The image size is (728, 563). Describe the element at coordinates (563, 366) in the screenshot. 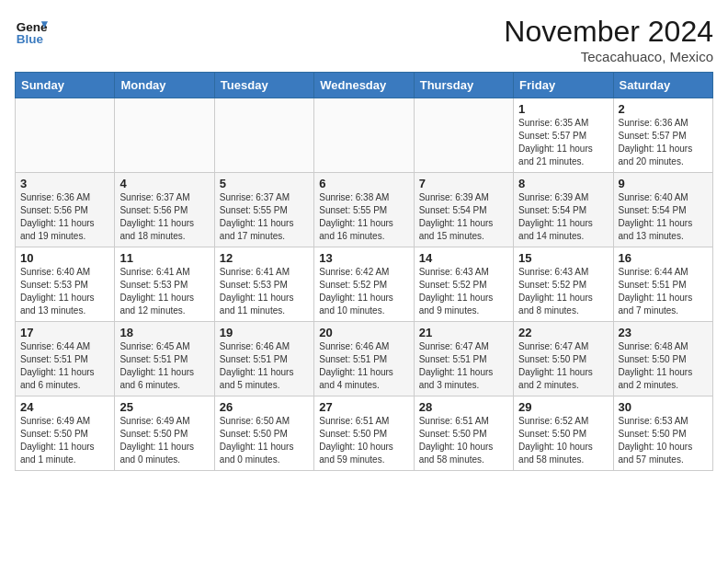

I see `day-info: Sunrise: 6:47 AM Sunset: 5:50 PM Dayligh…` at that location.